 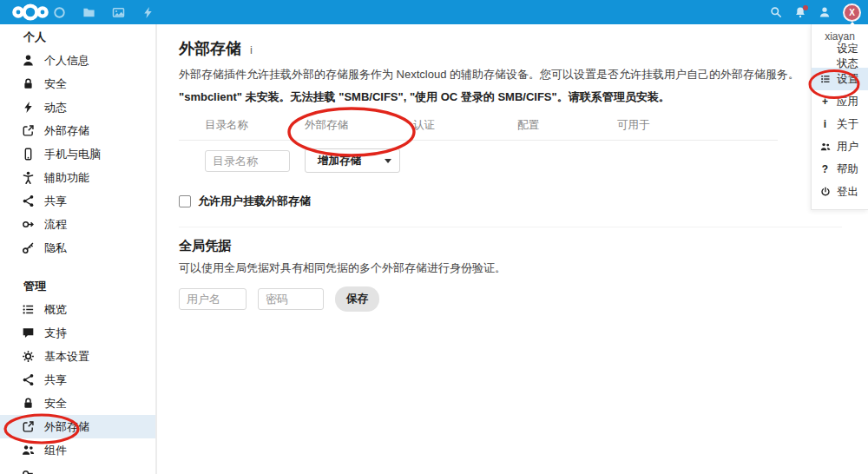 What do you see at coordinates (800, 12) in the screenshot?
I see `notifications-bell-icon` at bounding box center [800, 12].